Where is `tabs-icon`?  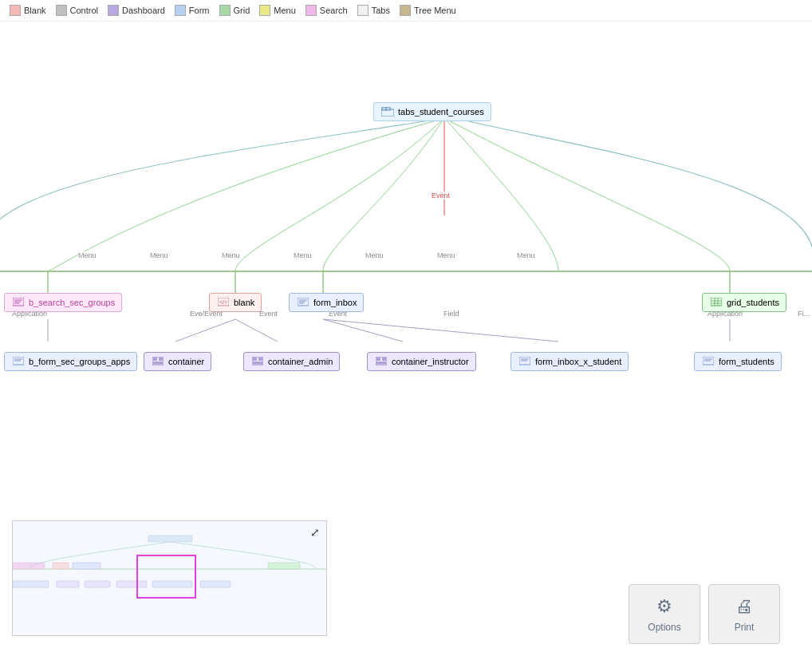 tabs-icon is located at coordinates (388, 112).